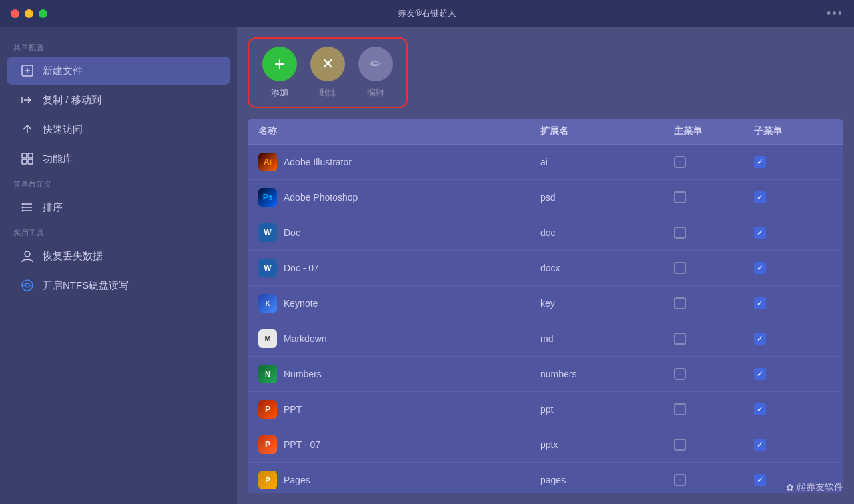 Image resolution: width=854 pixels, height=504 pixels. Describe the element at coordinates (306, 339) in the screenshot. I see `app-name: Markdown` at that location.